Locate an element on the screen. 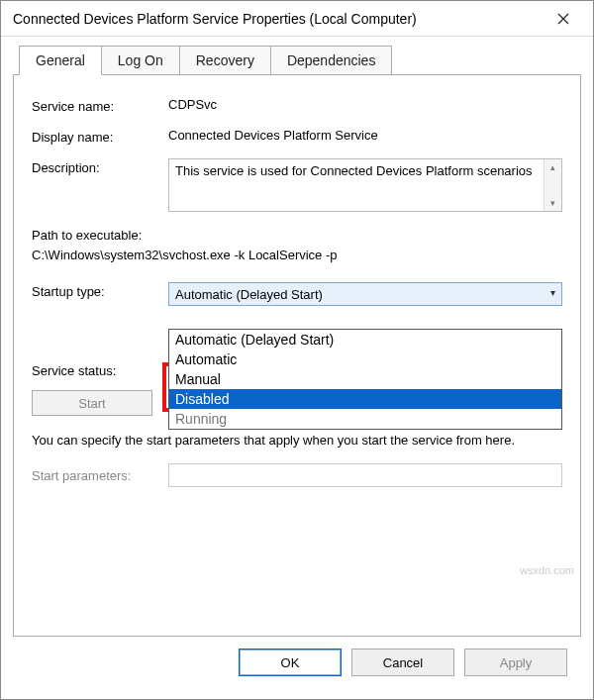  description-box: This service is used for Connected Devic… is located at coordinates (365, 185).